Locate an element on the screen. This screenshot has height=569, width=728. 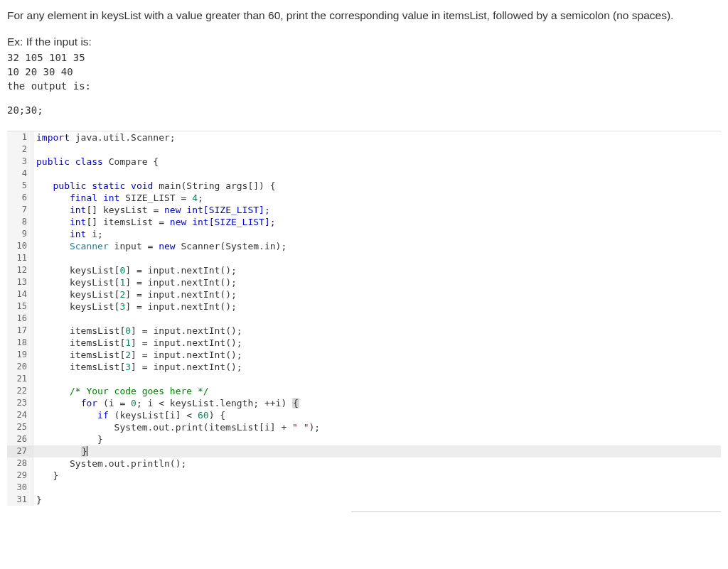
line-number: 22 is located at coordinates (20, 391).